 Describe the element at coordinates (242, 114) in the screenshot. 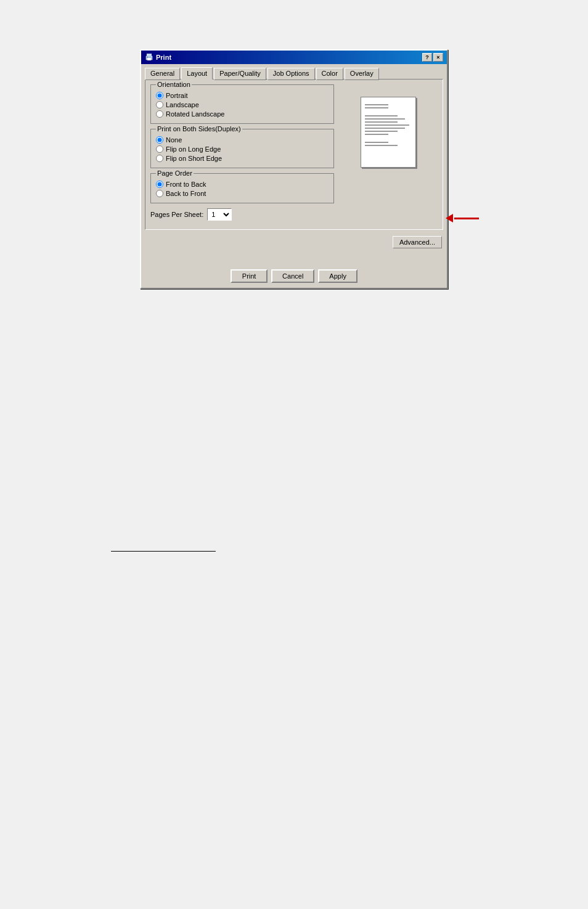

I see `rotated-landscape-row: Rotated Landscape` at that location.